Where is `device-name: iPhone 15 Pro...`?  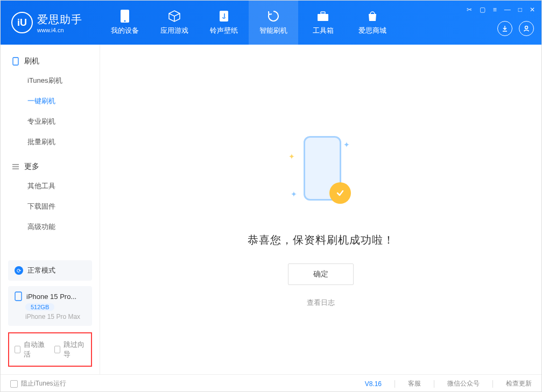
device-name: iPhone 15 Pro... is located at coordinates (52, 297).